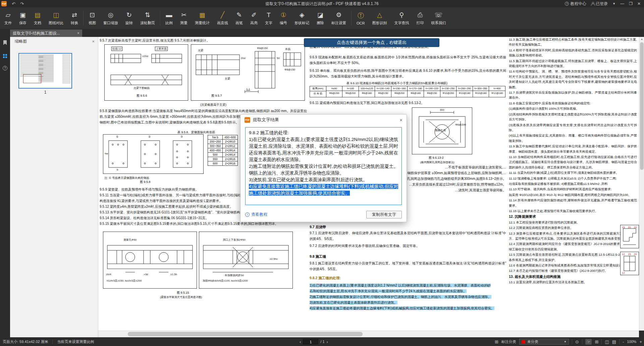  Describe the element at coordinates (46, 33) in the screenshot. I see `tab-document: 提取文字0-结构施工图设... ×` at that location.